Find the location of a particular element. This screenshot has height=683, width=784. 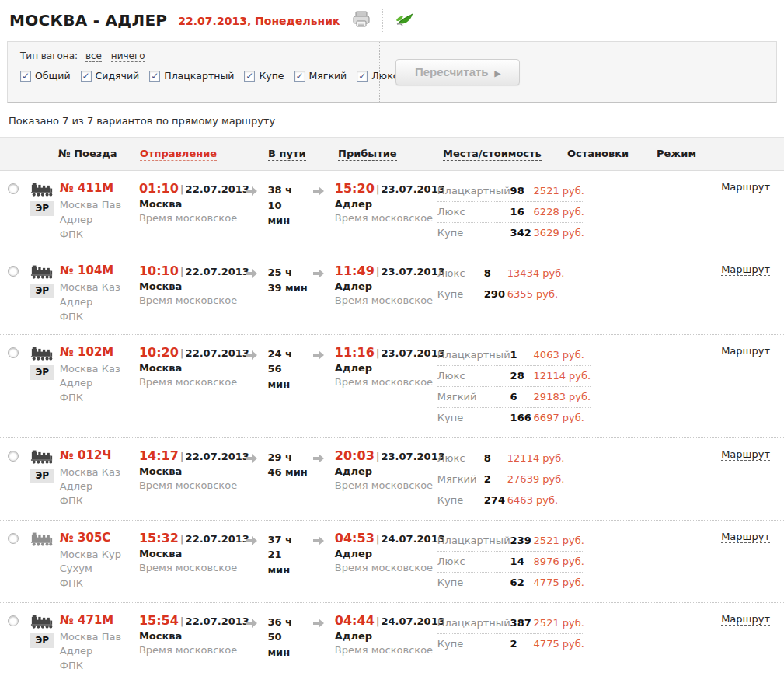

train-number-link: № 104М is located at coordinates (99, 270).